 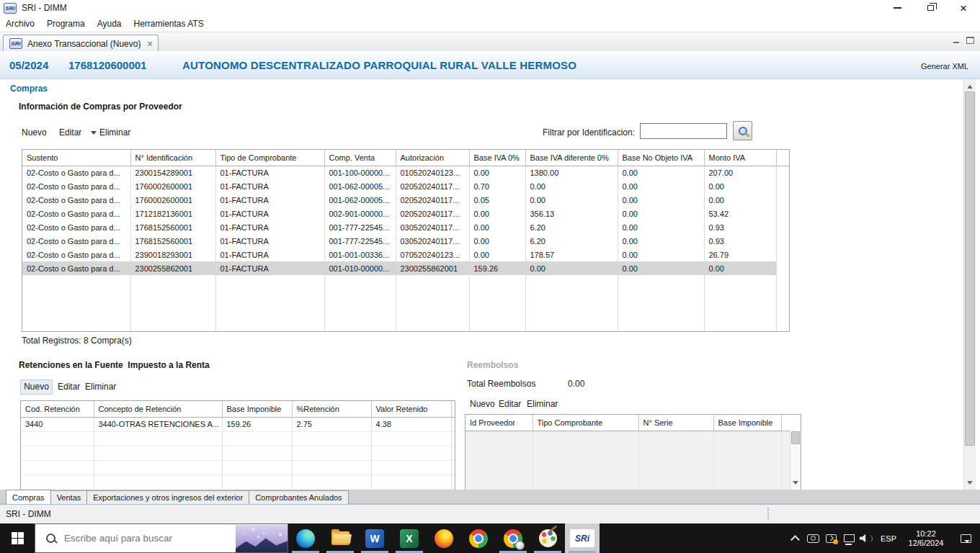 I want to click on tab-comprobantes-anulados: Comprobantes Anulados, so click(x=298, y=497).